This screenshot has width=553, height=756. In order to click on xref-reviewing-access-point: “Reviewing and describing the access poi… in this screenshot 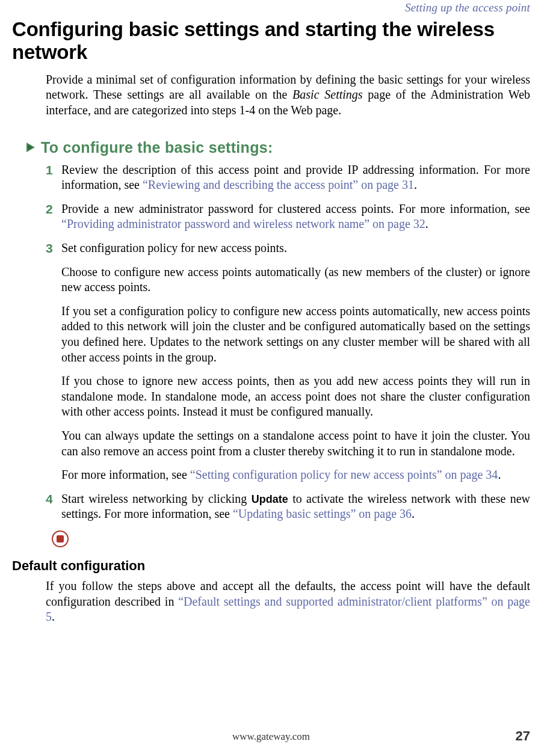, I will do `click(278, 185)`.